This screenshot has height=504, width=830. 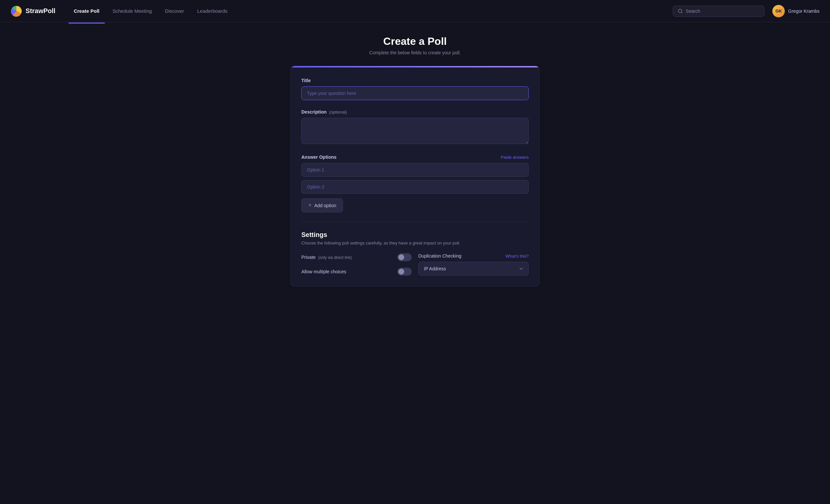 What do you see at coordinates (319, 157) in the screenshot?
I see `answer-options-label: Answer Options` at bounding box center [319, 157].